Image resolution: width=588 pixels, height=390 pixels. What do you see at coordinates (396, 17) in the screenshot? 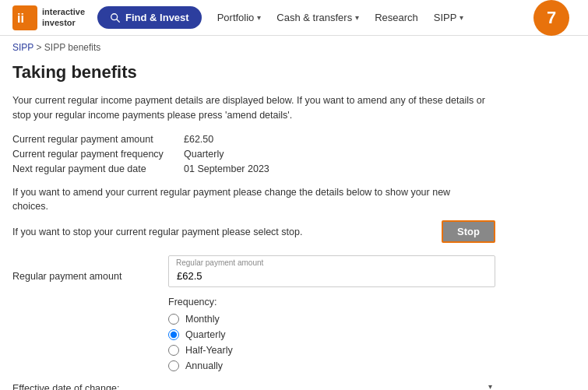
I see `nav-item-research: Research` at bounding box center [396, 17].